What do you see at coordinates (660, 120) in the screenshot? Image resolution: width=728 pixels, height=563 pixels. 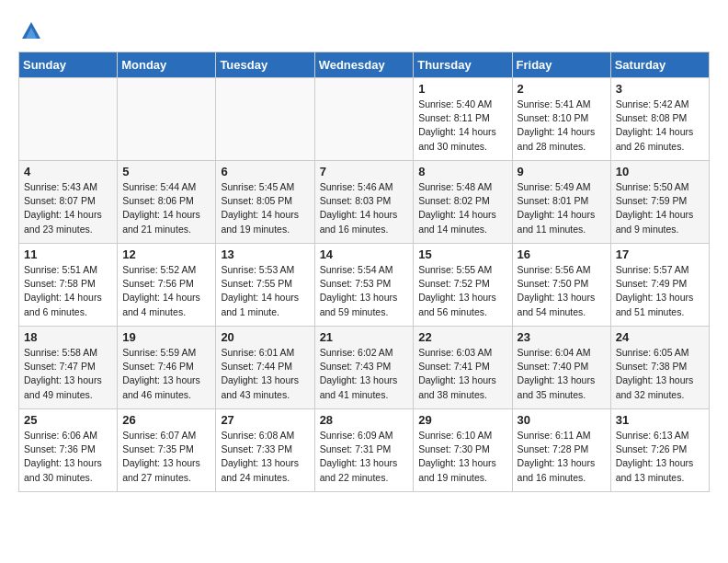 I see `calendar-cell: 3Sunrise: 5:42 AM Sunset: 8:08 PM Daylig…` at bounding box center [660, 120].